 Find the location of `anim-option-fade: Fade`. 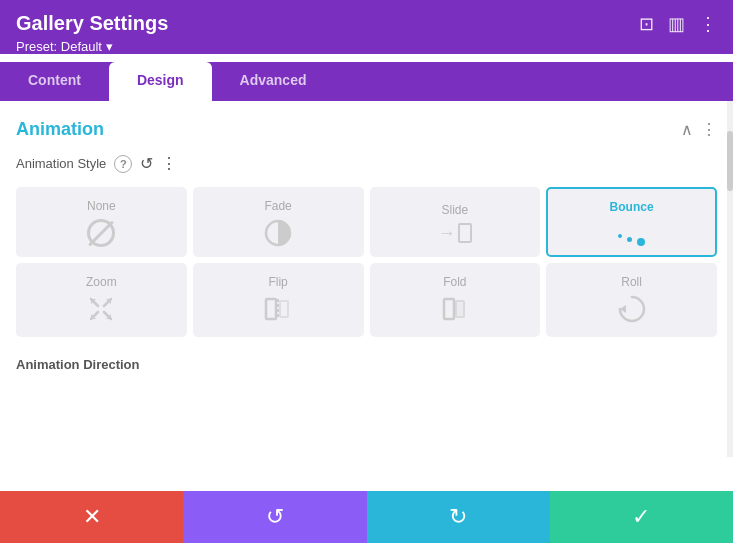

anim-option-fade: Fade is located at coordinates (278, 222).